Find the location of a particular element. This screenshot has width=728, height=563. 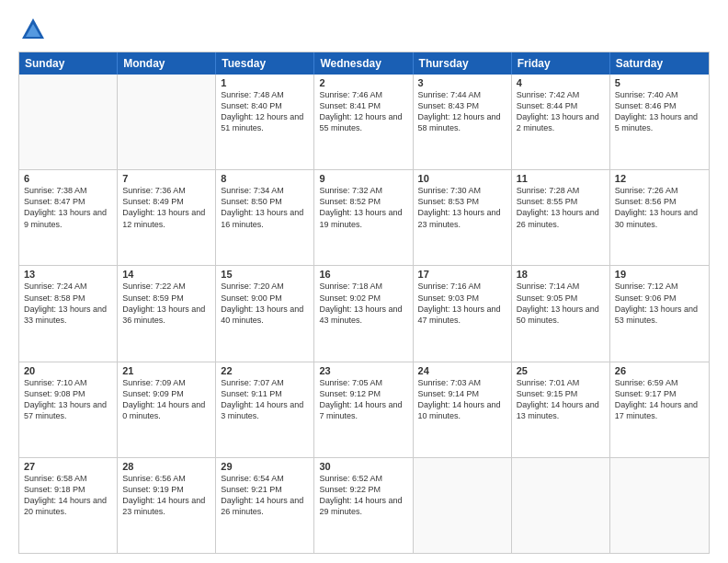

calendar-header-cell: Friday is located at coordinates (561, 63).